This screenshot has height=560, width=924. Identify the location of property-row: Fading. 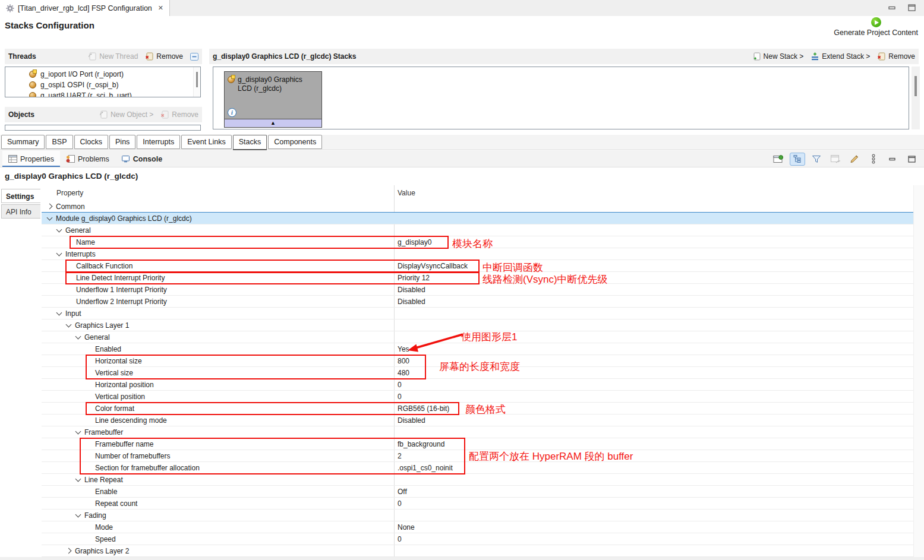
(478, 515).